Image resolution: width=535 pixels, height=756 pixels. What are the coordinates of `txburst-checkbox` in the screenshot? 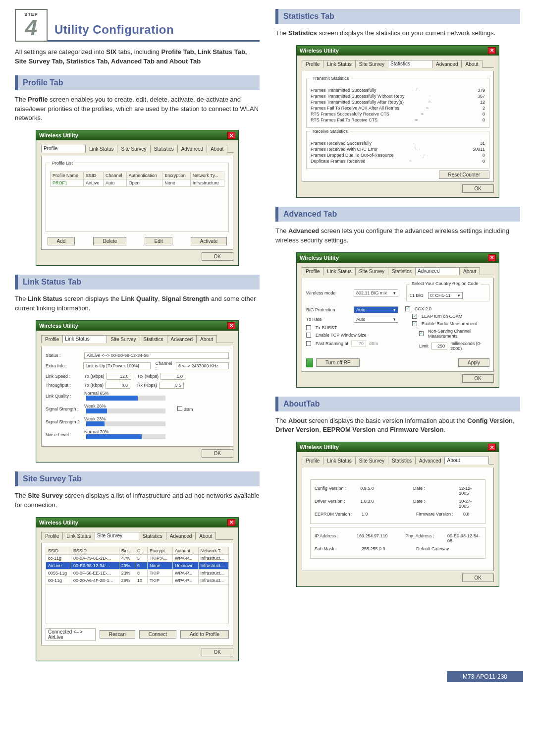 It's located at (309, 328).